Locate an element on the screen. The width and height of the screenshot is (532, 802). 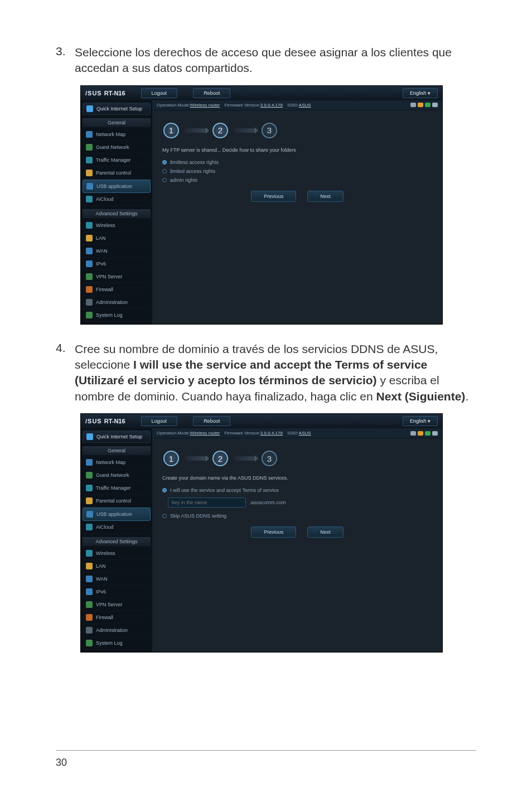
router-panel: 1 2 3 My FTP server is shared... Decide … is located at coordinates (297, 216).